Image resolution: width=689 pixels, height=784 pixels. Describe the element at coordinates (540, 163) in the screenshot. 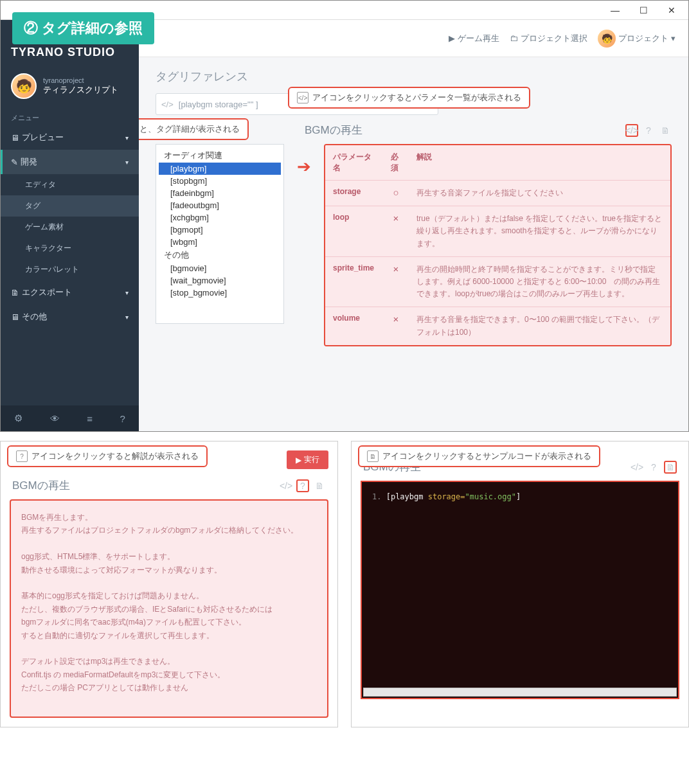

I see `th-desc: 解説` at that location.